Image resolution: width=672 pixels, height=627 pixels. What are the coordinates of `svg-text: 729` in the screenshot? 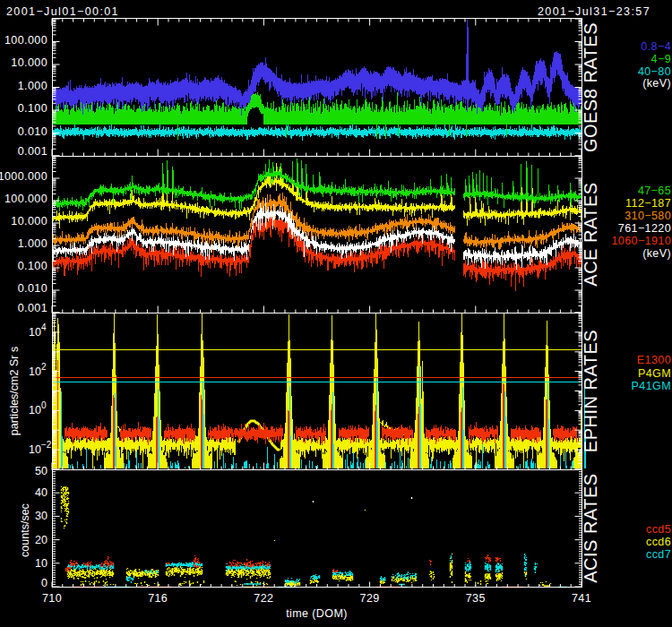 It's located at (370, 598).